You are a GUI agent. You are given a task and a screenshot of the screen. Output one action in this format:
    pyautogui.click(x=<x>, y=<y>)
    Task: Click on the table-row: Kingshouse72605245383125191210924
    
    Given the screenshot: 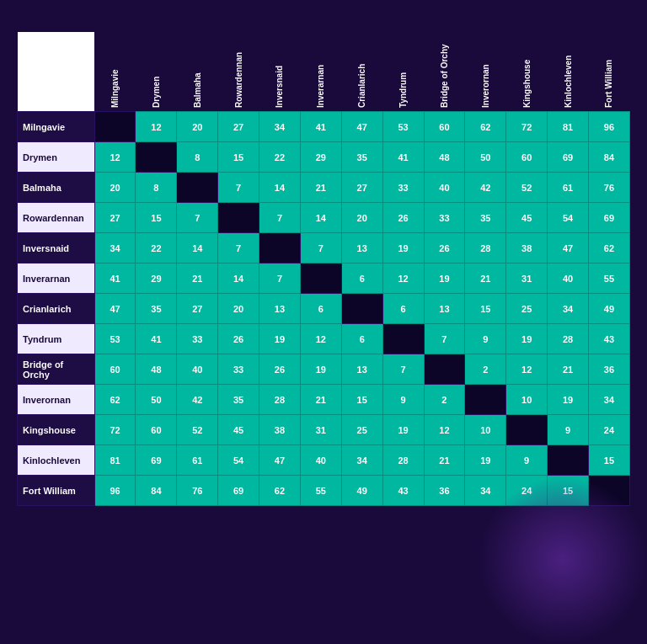 What is the action you would take?
    pyautogui.click(x=324, y=430)
    